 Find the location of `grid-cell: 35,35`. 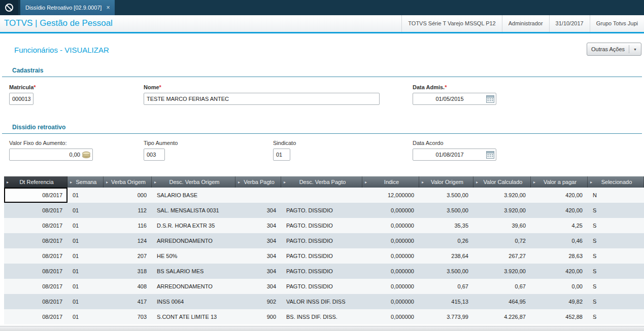

grid-cell: 35,35 is located at coordinates (447, 226).